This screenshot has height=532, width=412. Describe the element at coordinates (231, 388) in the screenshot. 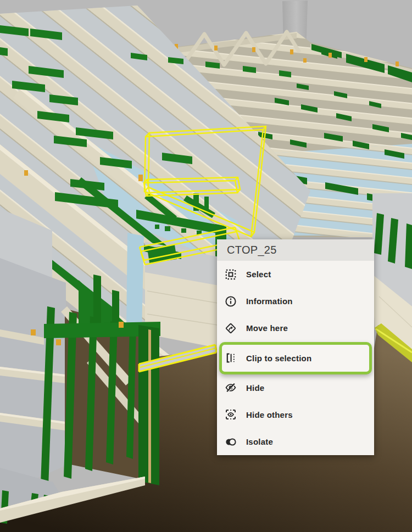

I see `hide-icon` at that location.